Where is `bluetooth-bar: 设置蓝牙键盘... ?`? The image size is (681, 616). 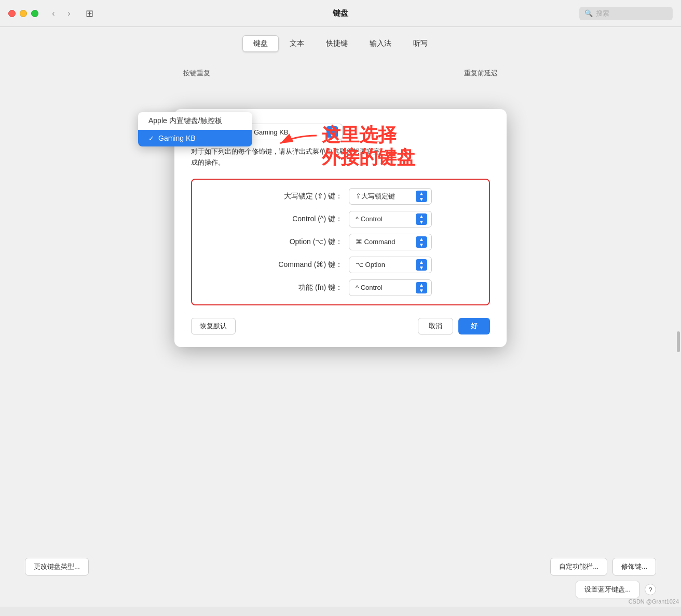 bluetooth-bar: 设置蓝牙键盘... ? is located at coordinates (616, 590).